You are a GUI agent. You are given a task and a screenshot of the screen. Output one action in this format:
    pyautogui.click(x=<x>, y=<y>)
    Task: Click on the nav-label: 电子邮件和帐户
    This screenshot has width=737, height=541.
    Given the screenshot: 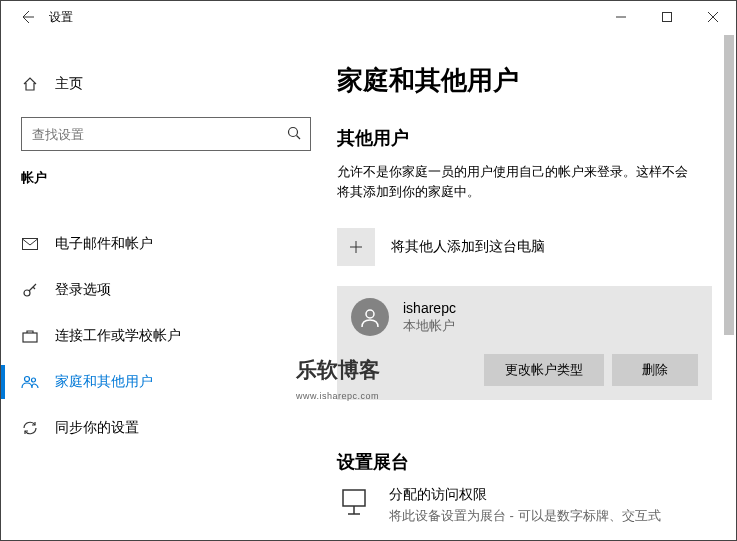 What is the action you would take?
    pyautogui.click(x=104, y=244)
    